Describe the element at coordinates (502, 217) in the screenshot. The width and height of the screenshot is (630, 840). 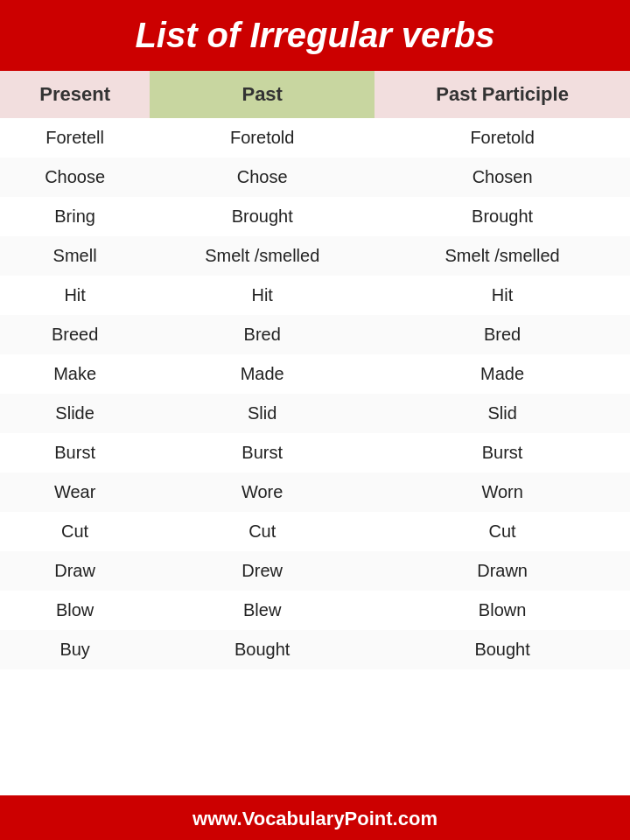
I see `cell-participle: Brought` at that location.